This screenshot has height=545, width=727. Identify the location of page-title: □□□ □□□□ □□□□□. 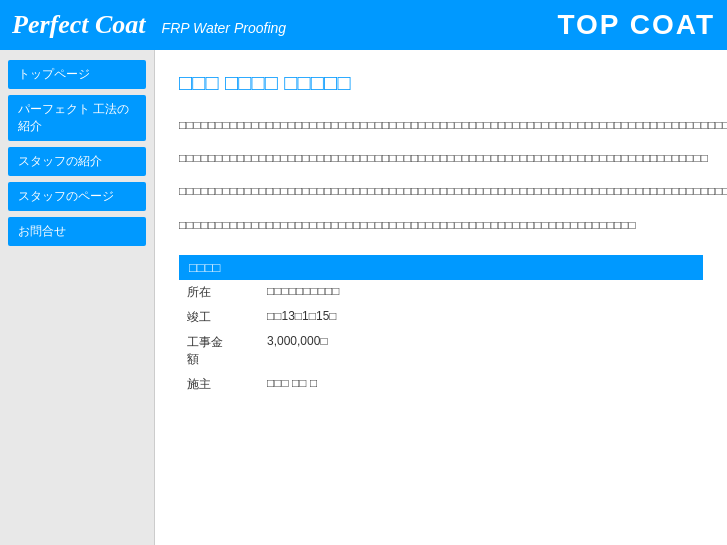
(441, 83).